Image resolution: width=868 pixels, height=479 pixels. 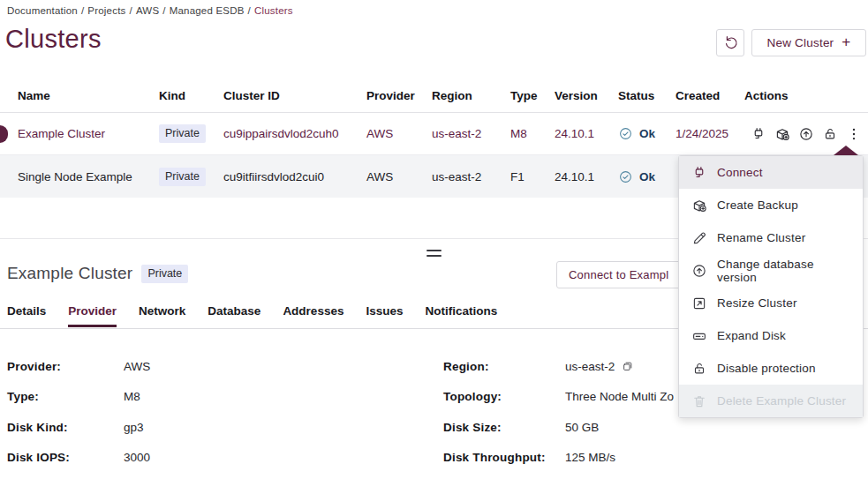 I want to click on new-cluster-label: New Cluster, so click(x=801, y=42).